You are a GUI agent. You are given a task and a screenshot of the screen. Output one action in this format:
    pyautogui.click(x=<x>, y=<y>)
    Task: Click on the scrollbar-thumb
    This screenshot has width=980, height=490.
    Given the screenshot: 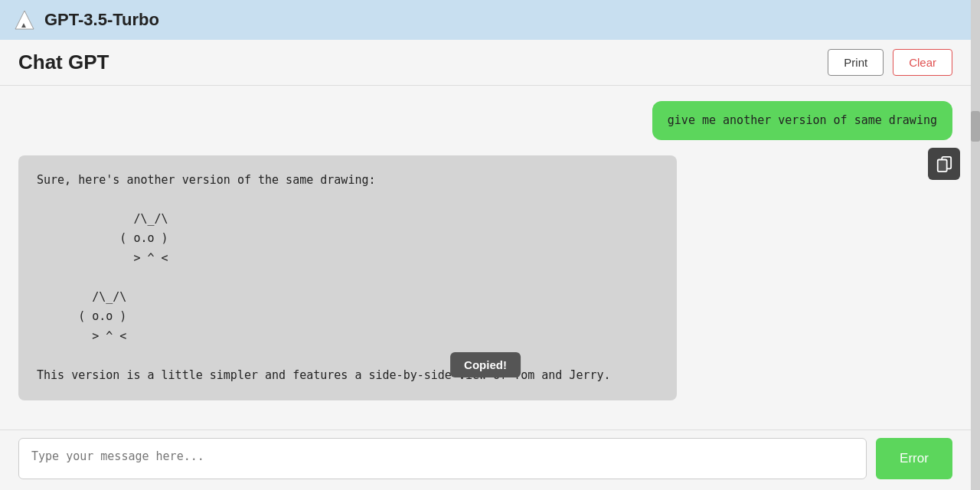 What is the action you would take?
    pyautogui.click(x=975, y=126)
    